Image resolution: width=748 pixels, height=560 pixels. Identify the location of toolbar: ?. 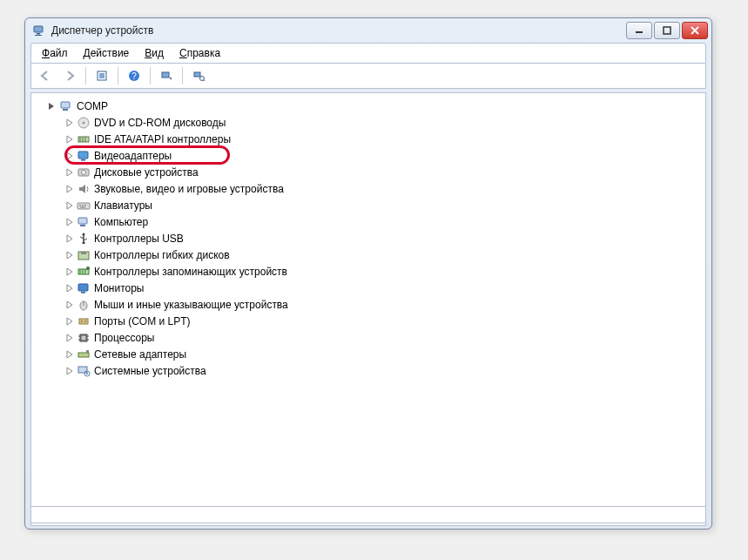
(368, 77).